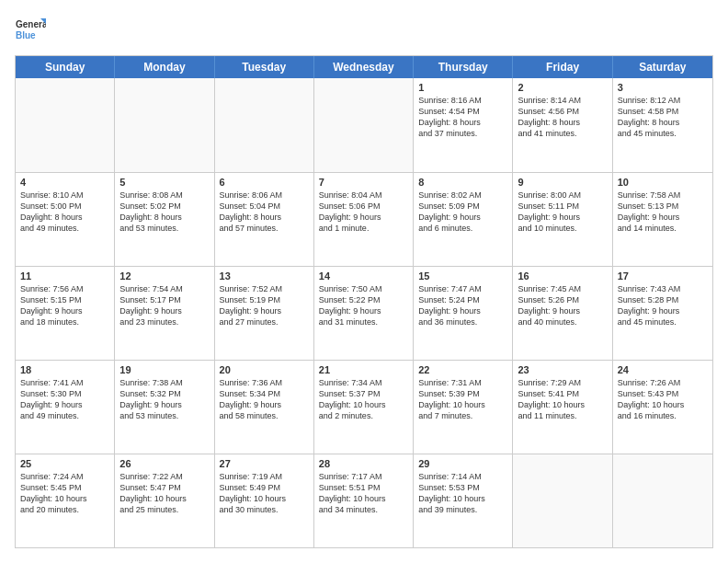  I want to click on cell-info: Sunrise: 7:17 AM Sunset: 5:51 PM Dayligh…, so click(364, 493).